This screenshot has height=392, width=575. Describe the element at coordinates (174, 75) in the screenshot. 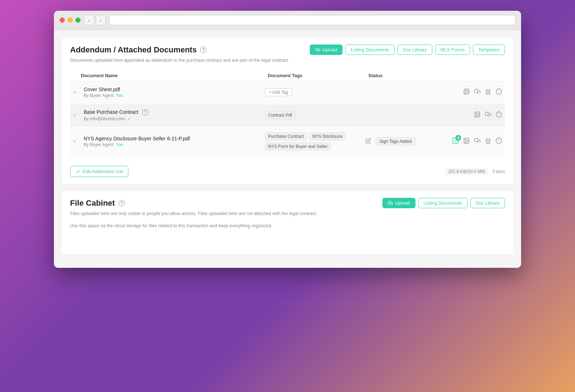

I see `col-doc-name: Document Name` at that location.